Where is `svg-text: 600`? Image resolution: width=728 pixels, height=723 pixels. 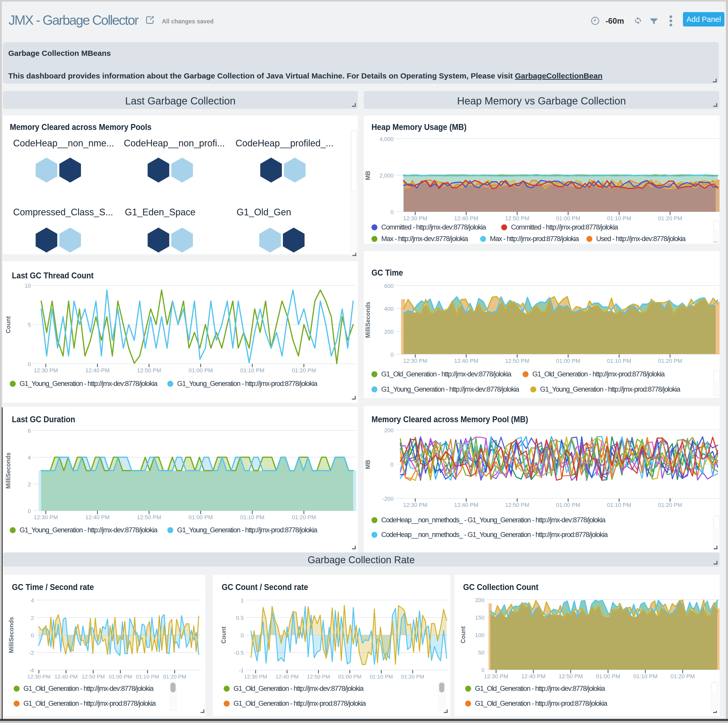 svg-text: 600 is located at coordinates (389, 286).